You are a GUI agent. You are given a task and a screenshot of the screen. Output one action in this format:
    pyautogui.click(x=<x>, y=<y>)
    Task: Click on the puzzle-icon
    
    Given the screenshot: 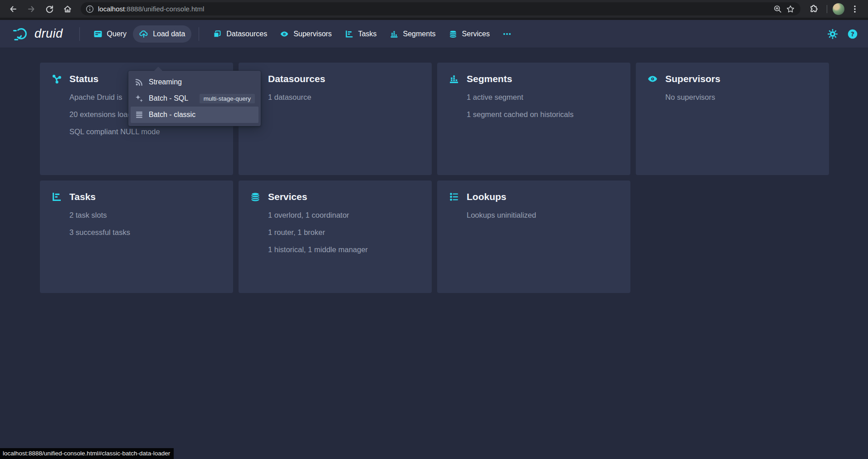 What is the action you would take?
    pyautogui.click(x=814, y=9)
    